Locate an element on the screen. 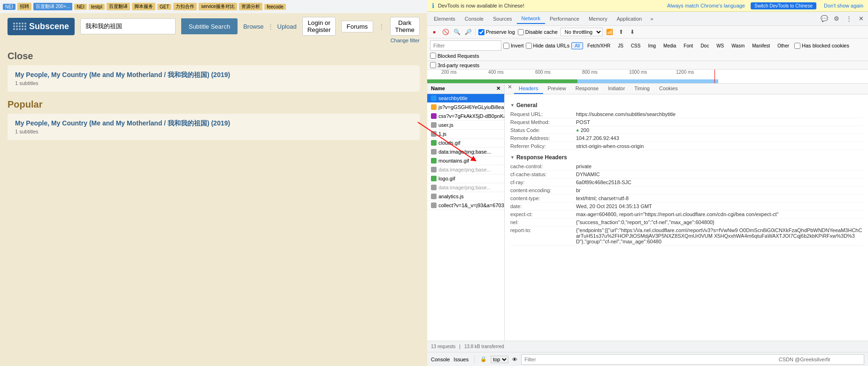 The width and height of the screenshot is (868, 366). invert-checkbox: Invert is located at coordinates (514, 46).